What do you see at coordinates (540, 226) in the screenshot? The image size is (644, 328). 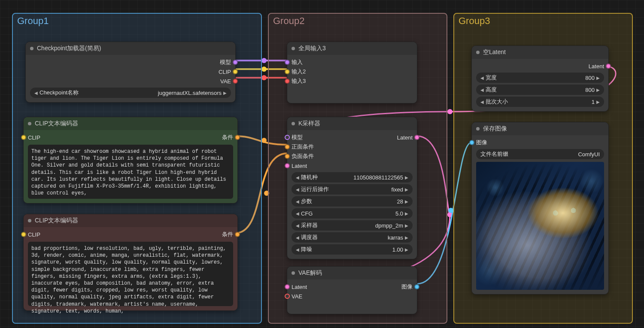 I see `image-preview` at bounding box center [540, 226].